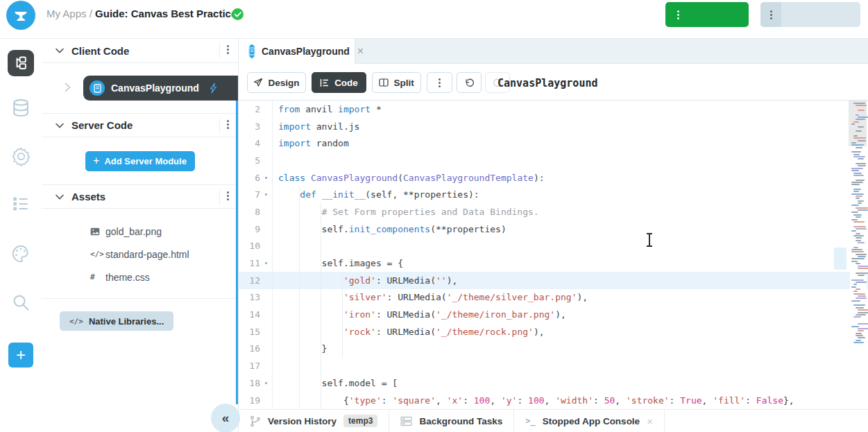 The height and width of the screenshot is (432, 868). What do you see at coordinates (548, 83) in the screenshot?
I see `editor-title: CanvasPlayground` at bounding box center [548, 83].